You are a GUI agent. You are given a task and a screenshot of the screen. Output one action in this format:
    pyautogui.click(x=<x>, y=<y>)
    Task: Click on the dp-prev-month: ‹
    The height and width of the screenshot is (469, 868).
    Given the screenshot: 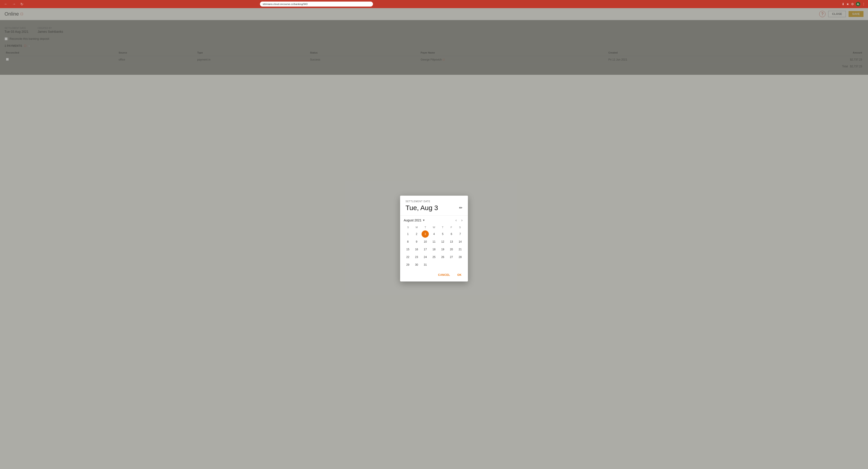 What is the action you would take?
    pyautogui.click(x=456, y=220)
    